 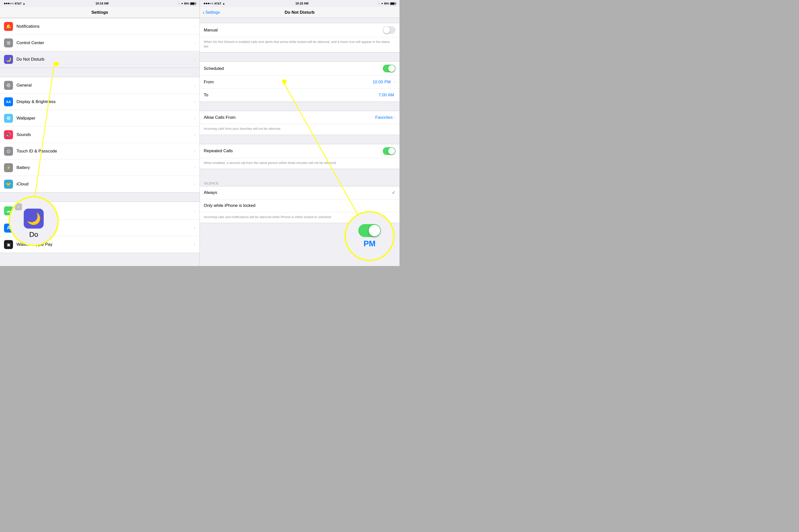 I want to click on left-battery-percent: 96%, so click(x=187, y=4).